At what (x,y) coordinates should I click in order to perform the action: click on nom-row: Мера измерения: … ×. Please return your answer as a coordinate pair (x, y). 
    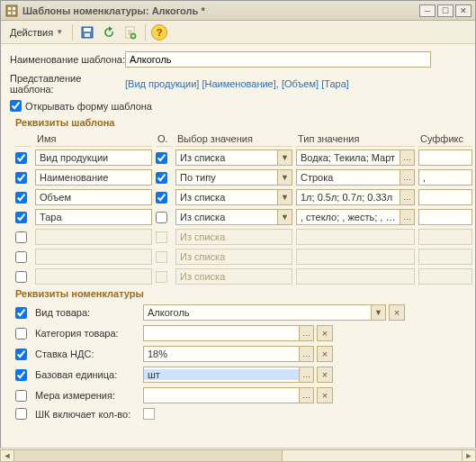
    Looking at the image, I should click on (241, 395).